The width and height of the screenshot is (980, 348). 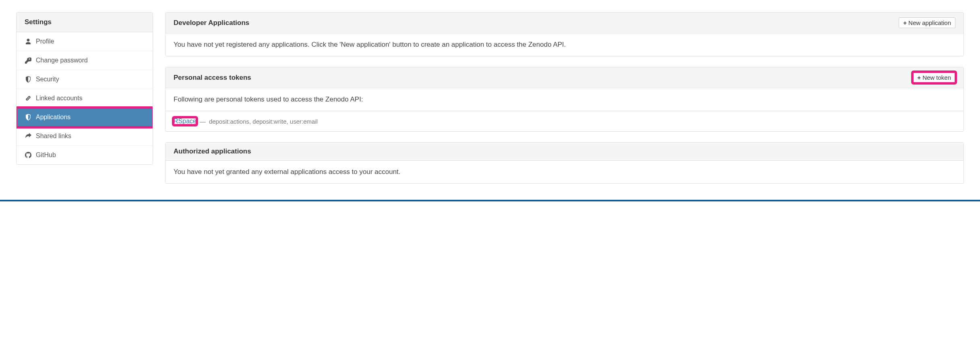 I want to click on sidebar-item-label: Shared links, so click(x=54, y=136).